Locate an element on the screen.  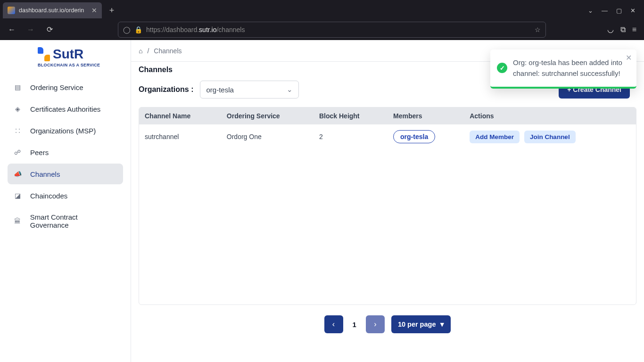
pagination-page: 1 is located at coordinates (355, 324).